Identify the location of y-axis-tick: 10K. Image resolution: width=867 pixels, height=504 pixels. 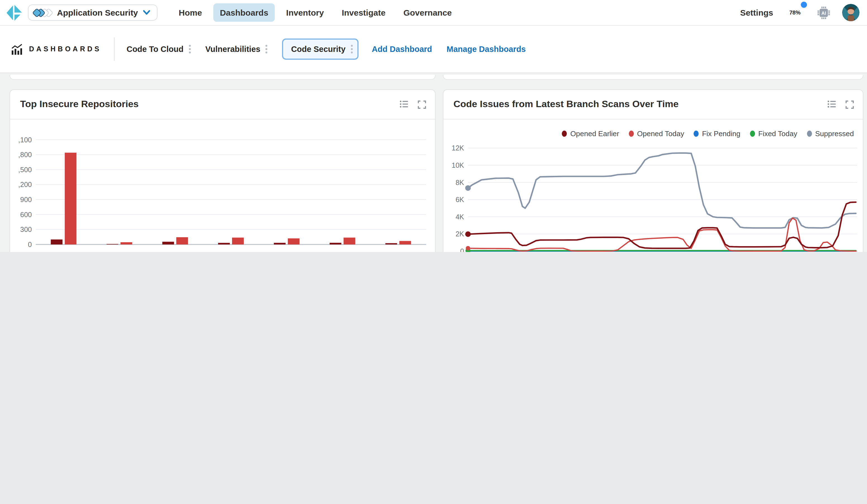
(458, 165).